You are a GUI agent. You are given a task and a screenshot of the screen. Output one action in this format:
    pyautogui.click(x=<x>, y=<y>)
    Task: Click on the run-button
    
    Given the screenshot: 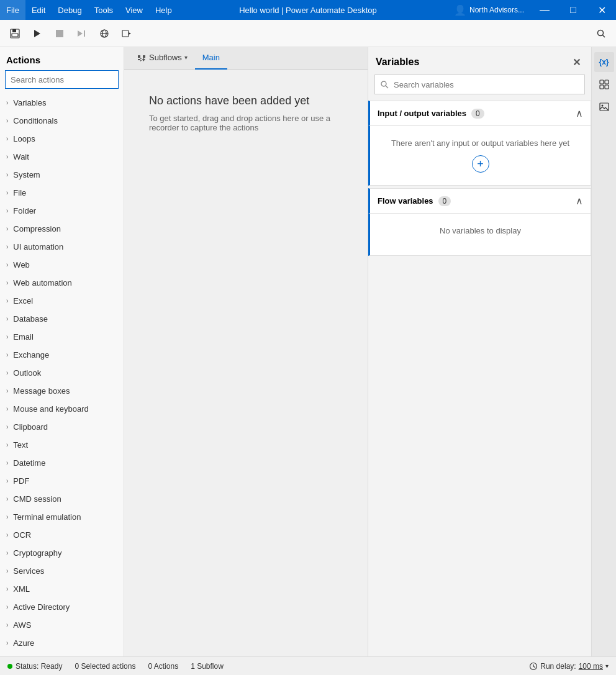 What is the action you would take?
    pyautogui.click(x=37, y=34)
    